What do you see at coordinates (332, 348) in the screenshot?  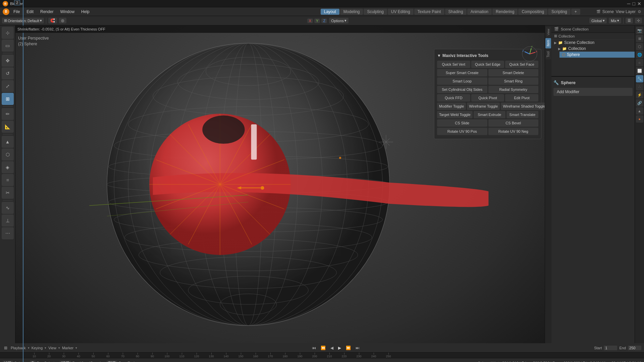 I see `play-reverse-button: ◀` at bounding box center [332, 348].